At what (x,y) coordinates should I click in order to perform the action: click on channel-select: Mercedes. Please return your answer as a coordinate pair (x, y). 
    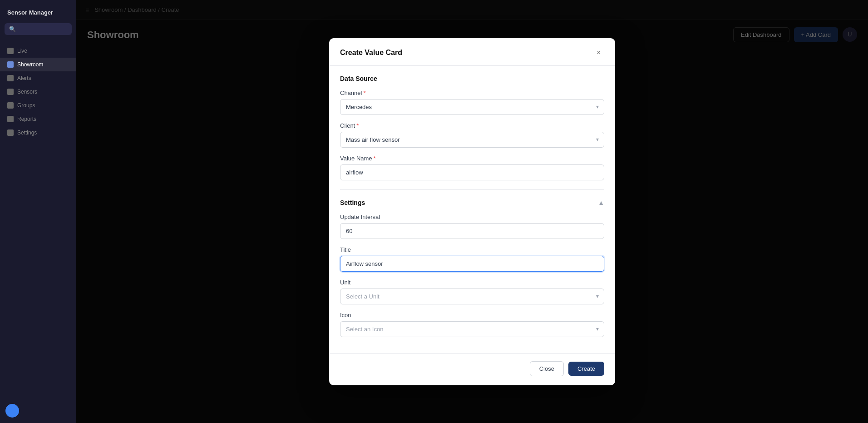
    Looking at the image, I should click on (472, 107).